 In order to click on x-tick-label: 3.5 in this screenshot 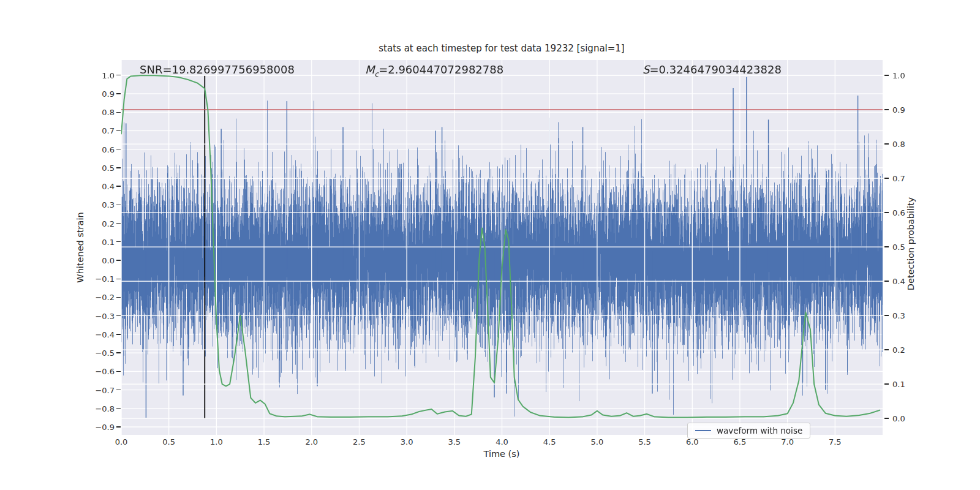, I will do `click(454, 442)`.